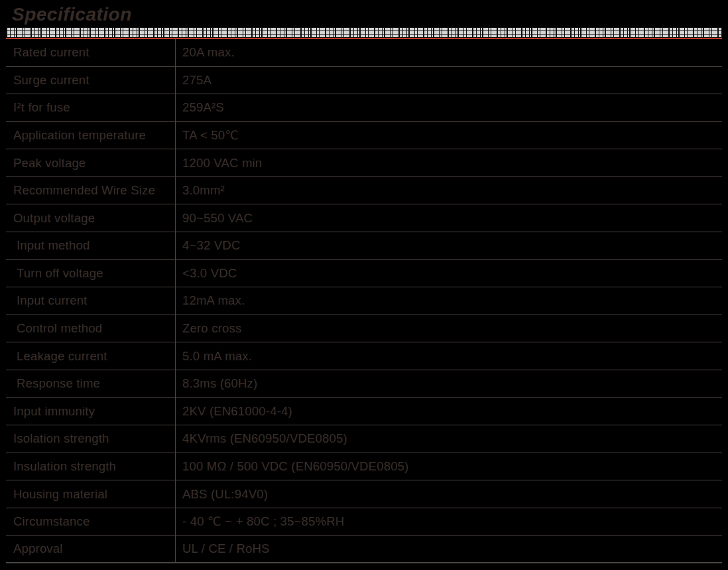  I want to click on table-row: Input immunity2KV (EN61000-4-4), so click(364, 412).